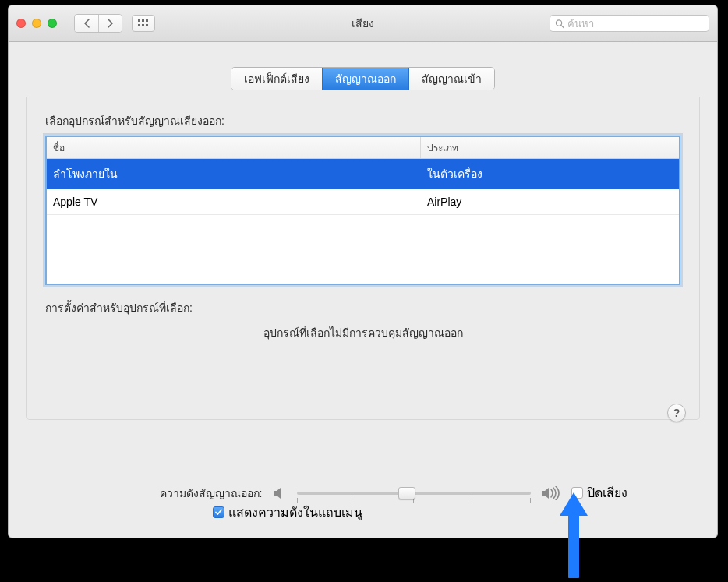 The width and height of the screenshot is (728, 582). I want to click on device-name: Apple TV, so click(240, 202).